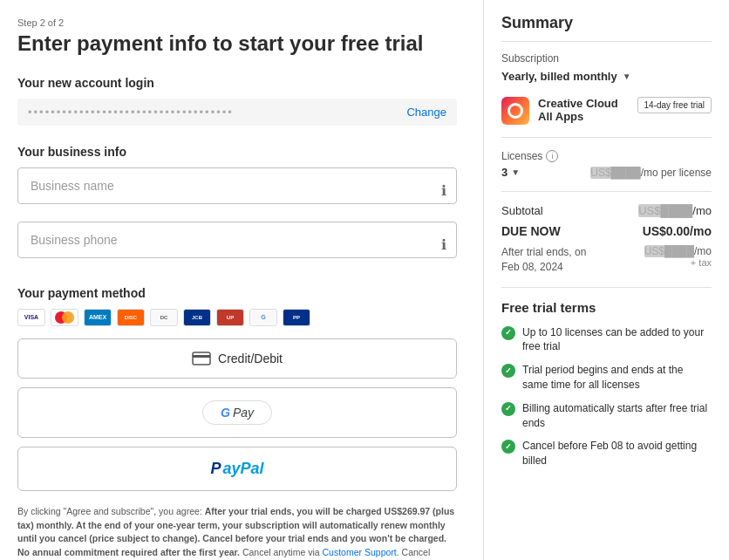 This screenshot has height=560, width=729. I want to click on step-label: Step 2 of 2, so click(237, 23).